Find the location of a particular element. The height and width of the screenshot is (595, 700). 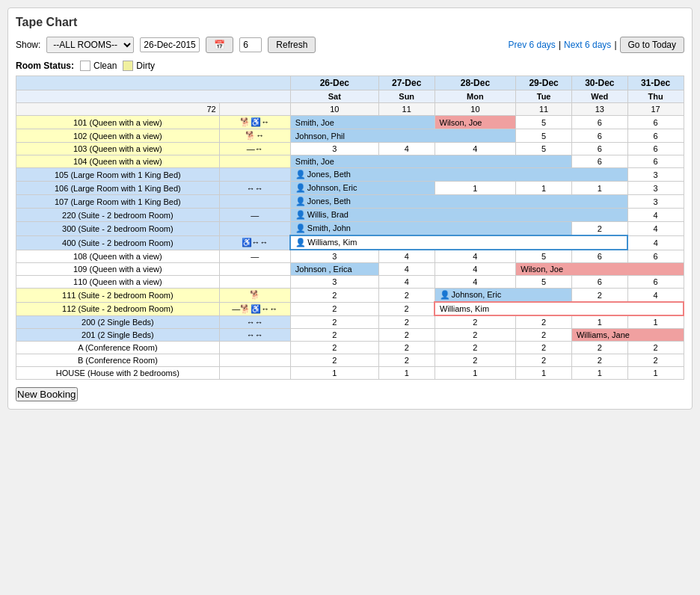

clean-box is located at coordinates (85, 66).